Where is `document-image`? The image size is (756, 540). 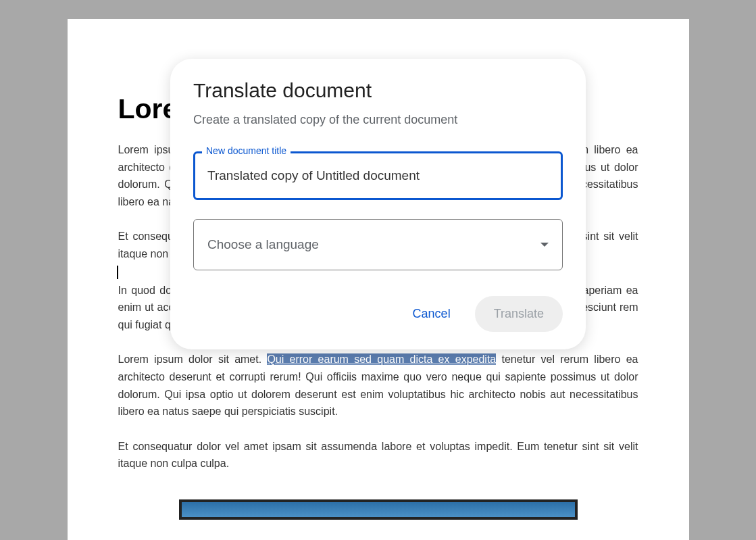
document-image is located at coordinates (378, 510).